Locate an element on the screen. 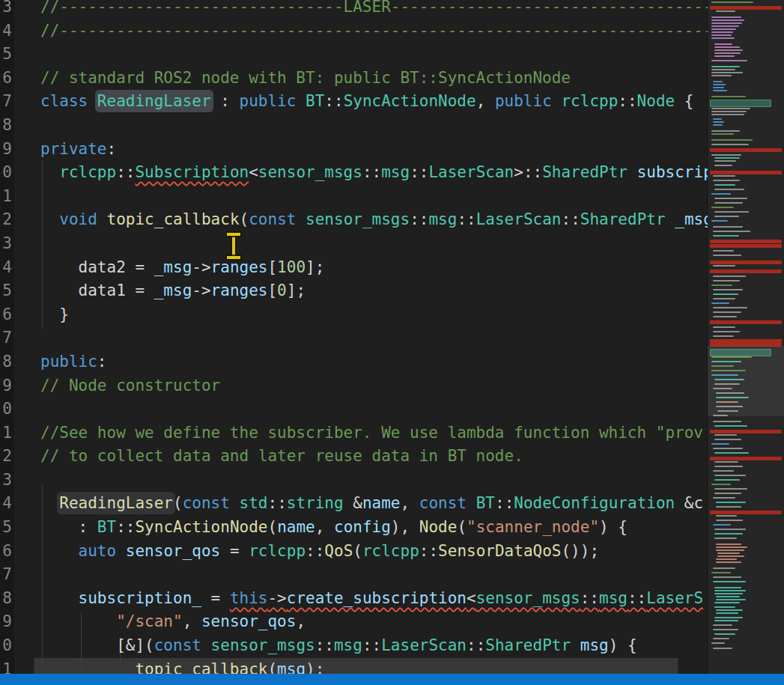 This screenshot has height=685, width=784. code-line: 9private: is located at coordinates (353, 150).